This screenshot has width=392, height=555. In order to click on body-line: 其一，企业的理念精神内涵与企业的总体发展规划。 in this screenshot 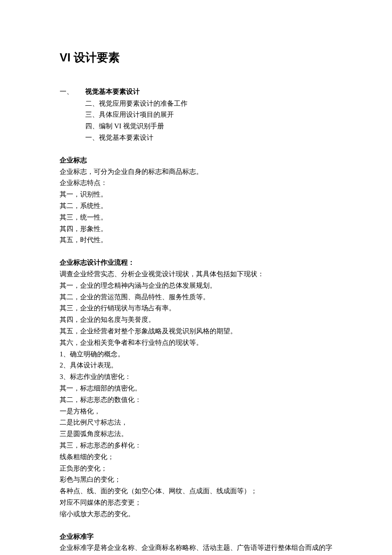, I will do `click(196, 286)`.